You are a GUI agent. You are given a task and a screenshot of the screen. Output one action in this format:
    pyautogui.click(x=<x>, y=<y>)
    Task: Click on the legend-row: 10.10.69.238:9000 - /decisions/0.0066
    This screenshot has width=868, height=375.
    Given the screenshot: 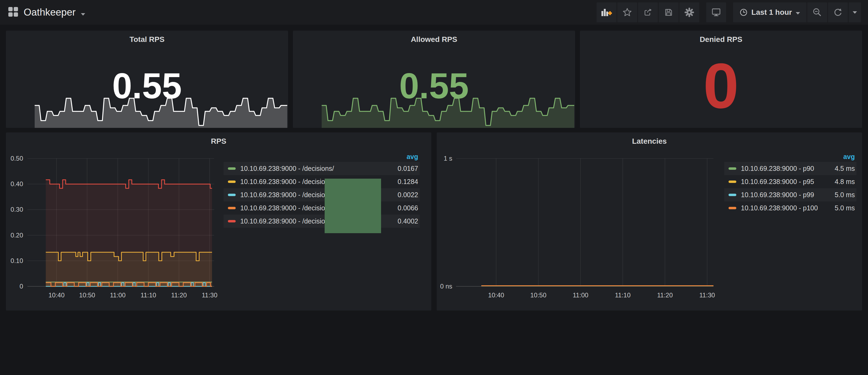 What is the action you would take?
    pyautogui.click(x=322, y=208)
    